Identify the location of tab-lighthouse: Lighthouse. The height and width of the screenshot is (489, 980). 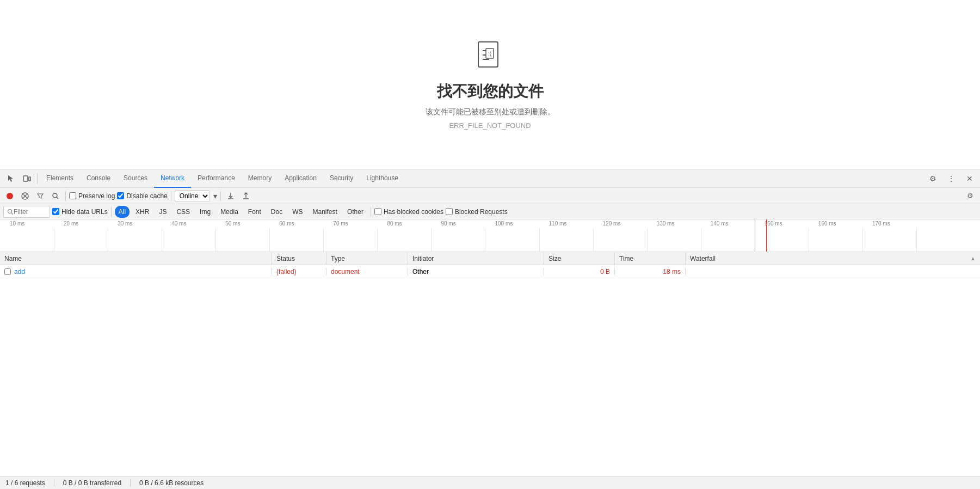
(382, 179).